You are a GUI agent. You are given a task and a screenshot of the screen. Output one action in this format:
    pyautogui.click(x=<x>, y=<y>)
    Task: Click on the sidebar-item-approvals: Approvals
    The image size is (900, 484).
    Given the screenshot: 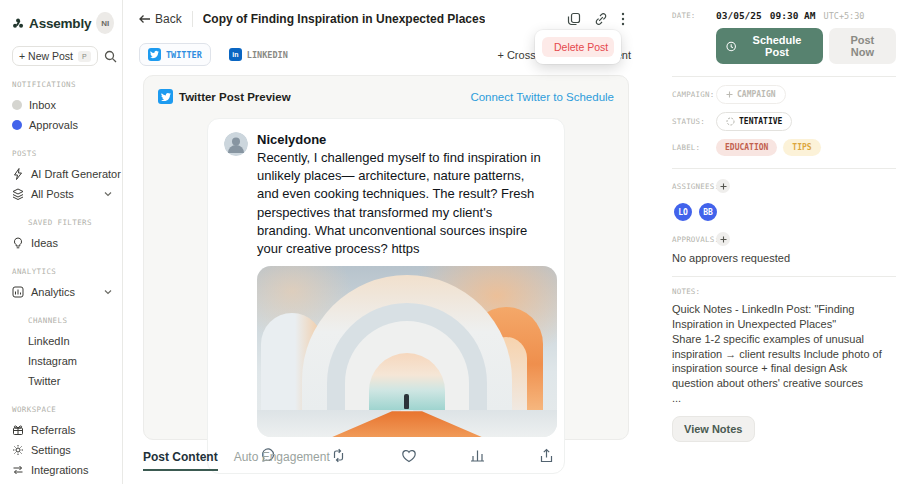 What is the action you would take?
    pyautogui.click(x=67, y=125)
    